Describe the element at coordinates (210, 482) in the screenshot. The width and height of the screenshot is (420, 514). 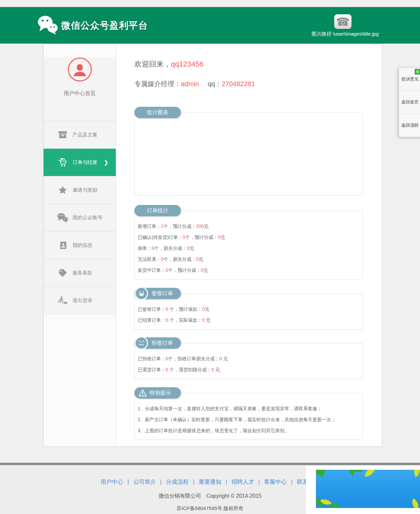
I see `footer-link-notice: 重要通知` at that location.